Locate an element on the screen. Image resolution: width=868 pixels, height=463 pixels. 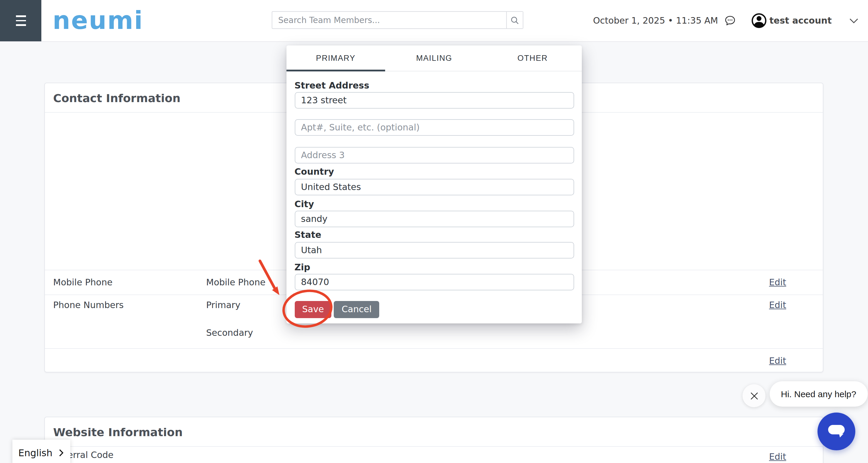
user-avatar-icon is located at coordinates (759, 21).